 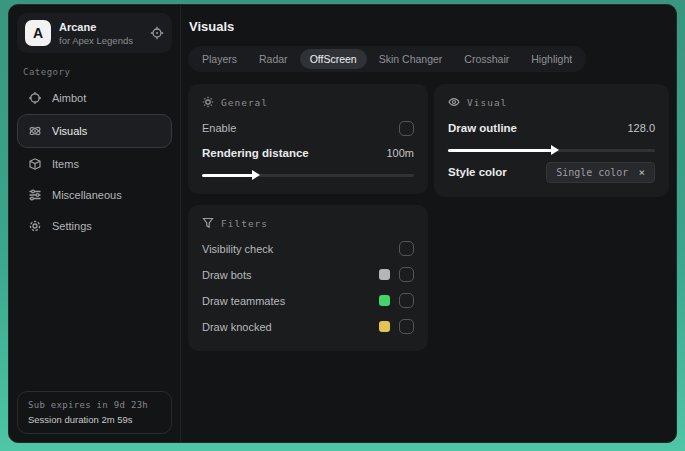 I want to click on sub-expires-text: Sub expires in 9d 23h, so click(x=94, y=405).